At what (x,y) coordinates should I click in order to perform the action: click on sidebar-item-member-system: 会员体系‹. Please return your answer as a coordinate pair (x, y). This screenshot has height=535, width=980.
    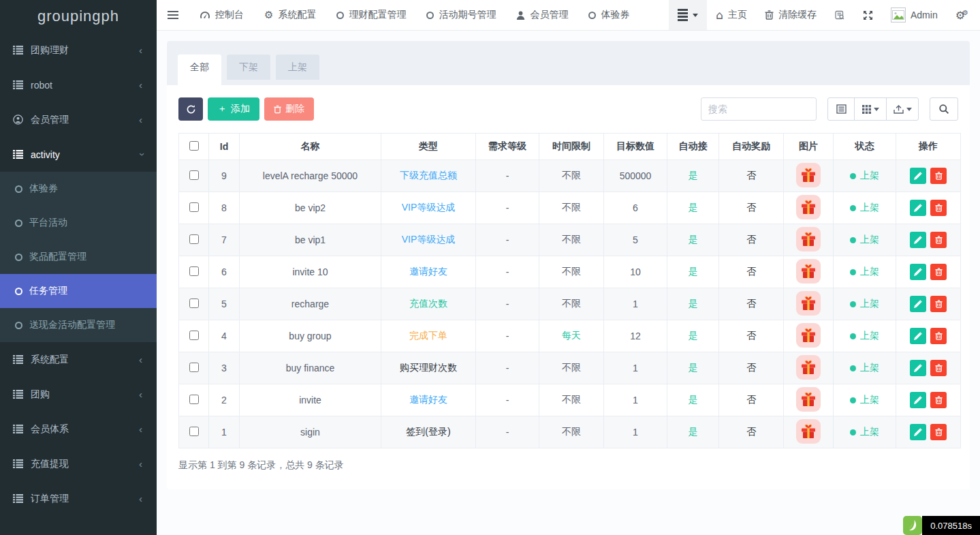
    Looking at the image, I should click on (78, 429).